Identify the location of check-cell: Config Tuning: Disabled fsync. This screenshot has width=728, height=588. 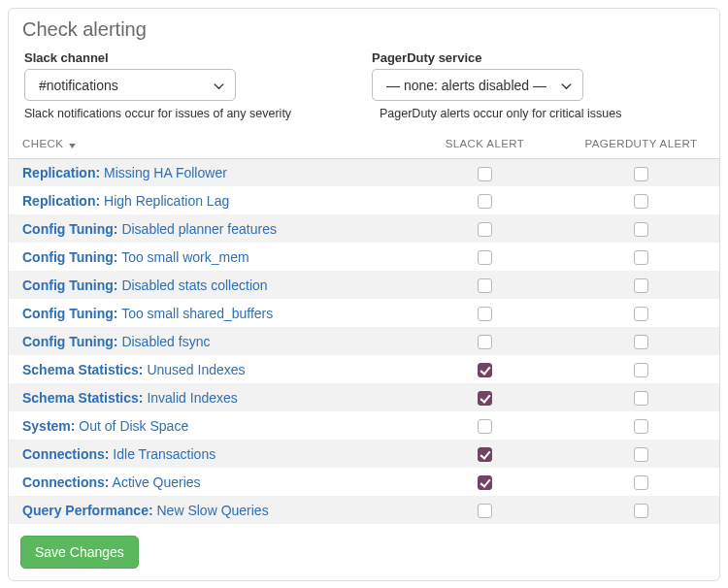
(208, 342).